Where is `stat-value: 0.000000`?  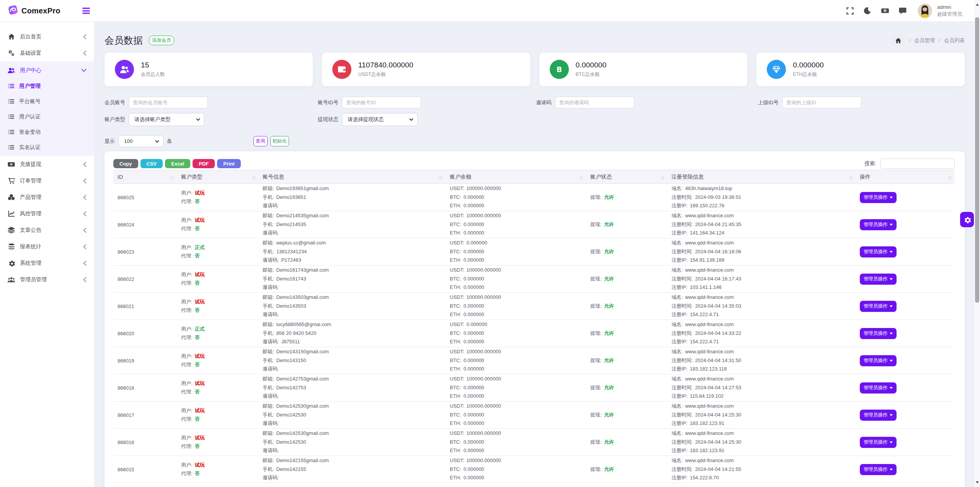 stat-value: 0.000000 is located at coordinates (808, 65).